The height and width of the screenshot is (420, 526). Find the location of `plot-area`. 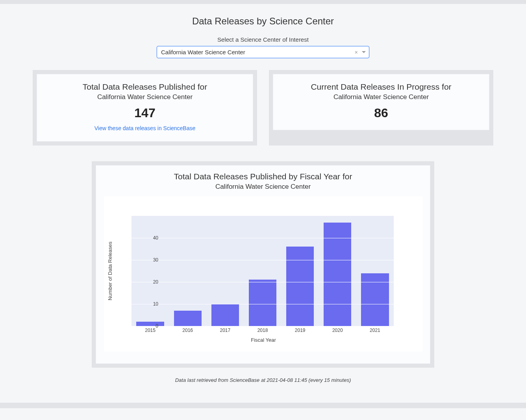

plot-area is located at coordinates (263, 271).